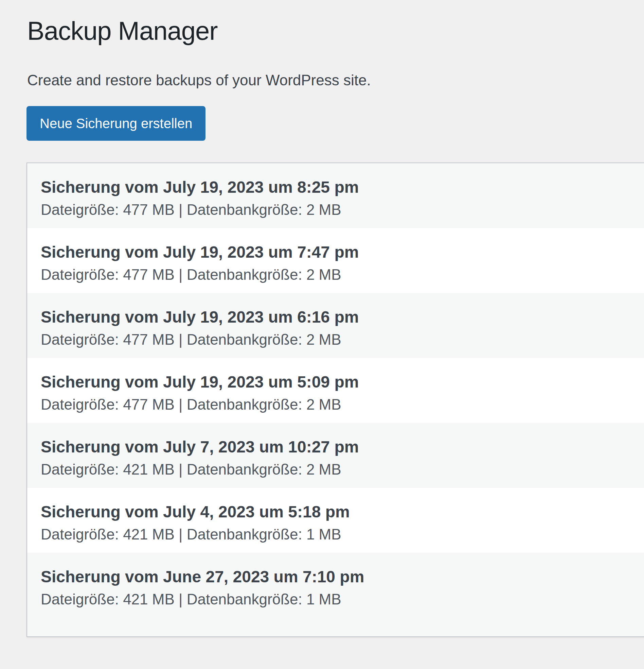 This screenshot has height=669, width=644. I want to click on page-title: Backup Manager, so click(336, 31).